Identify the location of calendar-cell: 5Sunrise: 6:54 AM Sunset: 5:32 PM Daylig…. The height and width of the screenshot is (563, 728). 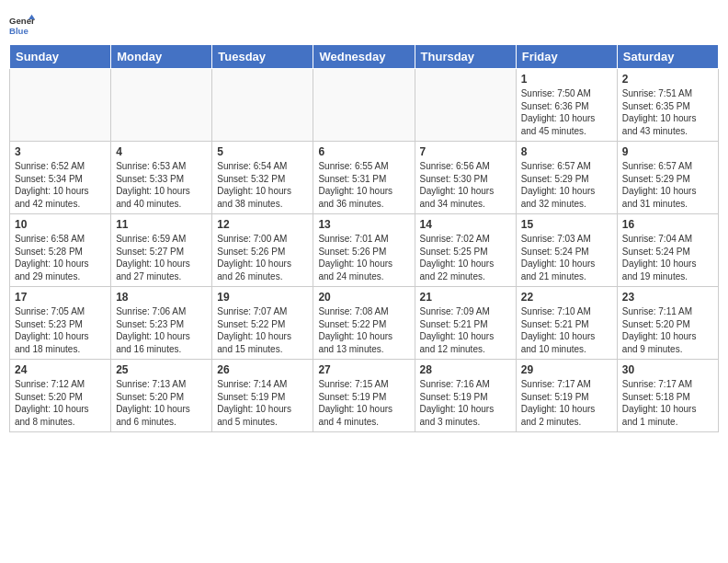
(263, 178).